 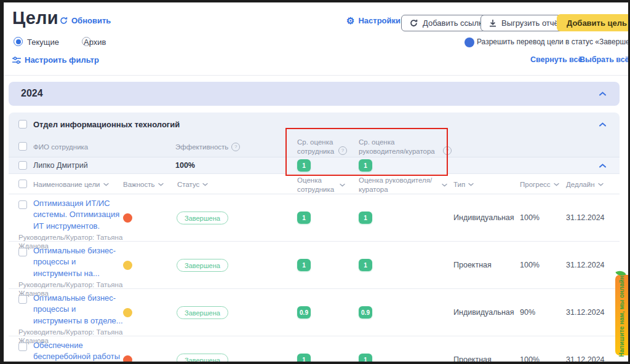 What do you see at coordinates (556, 60) in the screenshot?
I see `collapse-all-link: Свернуть всё` at bounding box center [556, 60].